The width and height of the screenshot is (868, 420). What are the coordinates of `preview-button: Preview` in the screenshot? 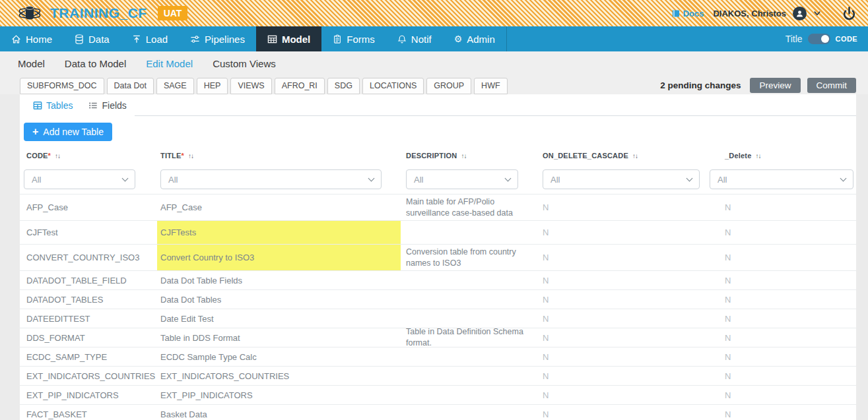 It's located at (775, 86).